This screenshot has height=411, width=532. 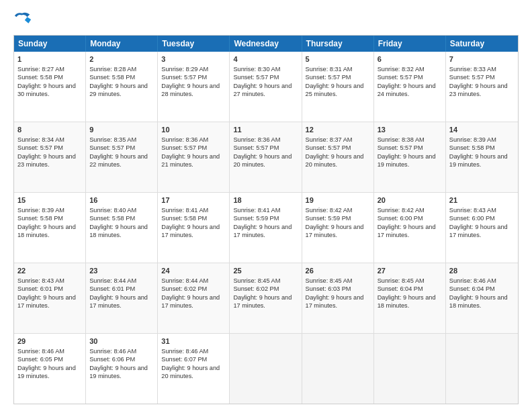 What do you see at coordinates (482, 228) in the screenshot?
I see `calendar-cell: 21Sunrise: 8:43 AMSunset: 6:00 PMDayligh…` at bounding box center [482, 228].